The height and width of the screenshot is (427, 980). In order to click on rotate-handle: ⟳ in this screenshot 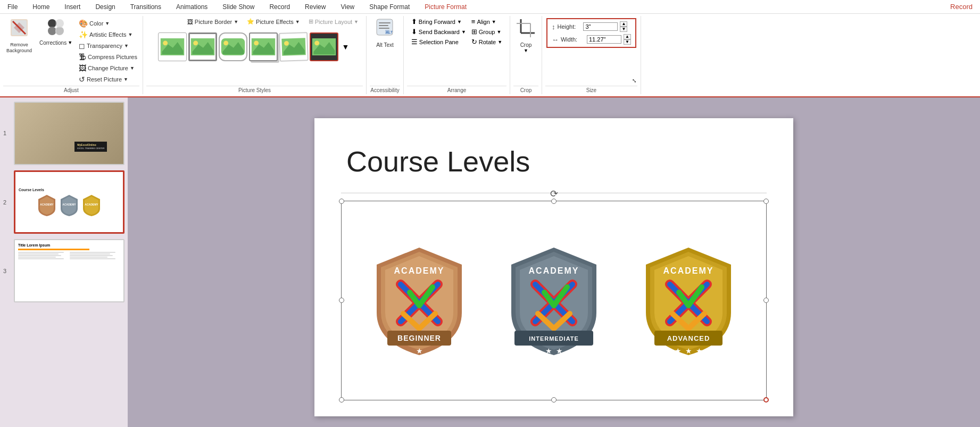, I will do `click(554, 194)`.